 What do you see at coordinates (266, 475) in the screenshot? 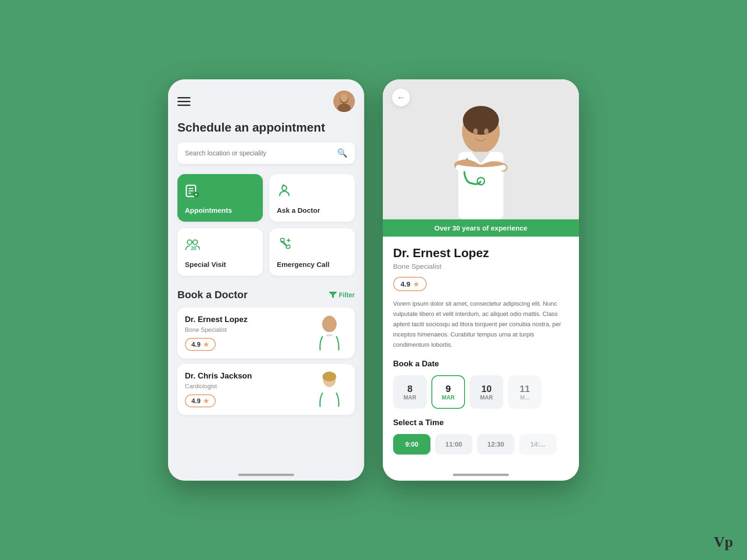
I see `home-indicator` at bounding box center [266, 475].